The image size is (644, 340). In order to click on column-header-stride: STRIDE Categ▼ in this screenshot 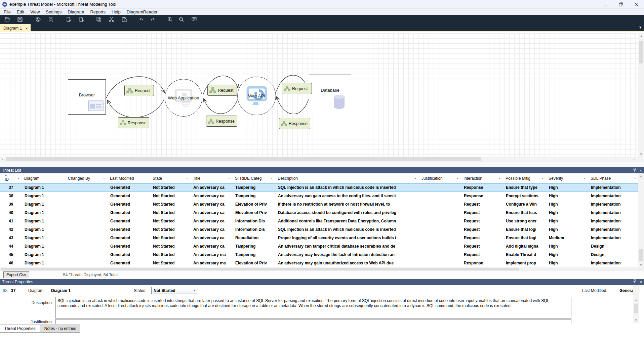, I will do `click(253, 178)`.